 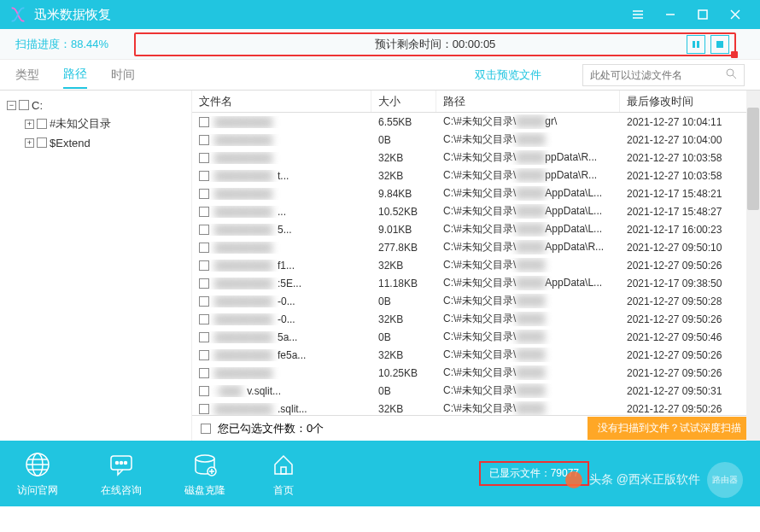 What do you see at coordinates (476, 391) in the screenshot?
I see `table-row: a███v.sqlit...0BC:\#未知父目录\████2021-12-27…` at bounding box center [476, 391].